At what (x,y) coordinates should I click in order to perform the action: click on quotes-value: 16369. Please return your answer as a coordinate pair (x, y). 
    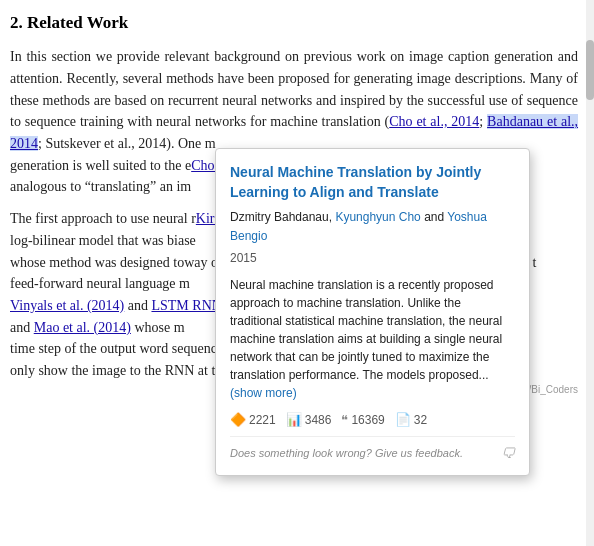
    Looking at the image, I should click on (368, 420).